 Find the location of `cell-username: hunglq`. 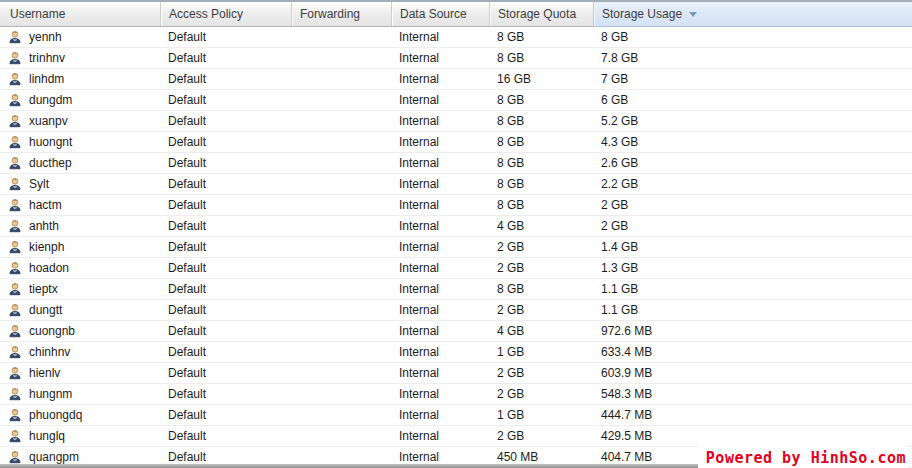

cell-username: hunglq is located at coordinates (80, 436).